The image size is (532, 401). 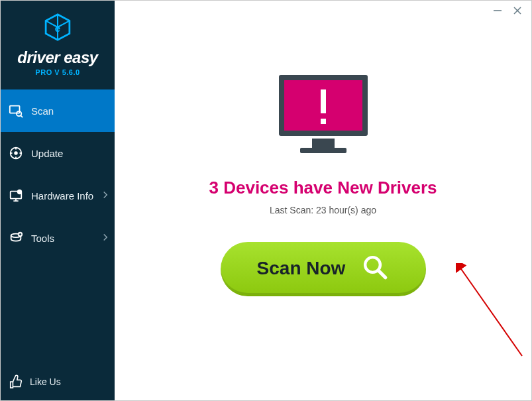 What do you see at coordinates (47, 154) in the screenshot?
I see `sidebar-item-label: Update` at bounding box center [47, 154].